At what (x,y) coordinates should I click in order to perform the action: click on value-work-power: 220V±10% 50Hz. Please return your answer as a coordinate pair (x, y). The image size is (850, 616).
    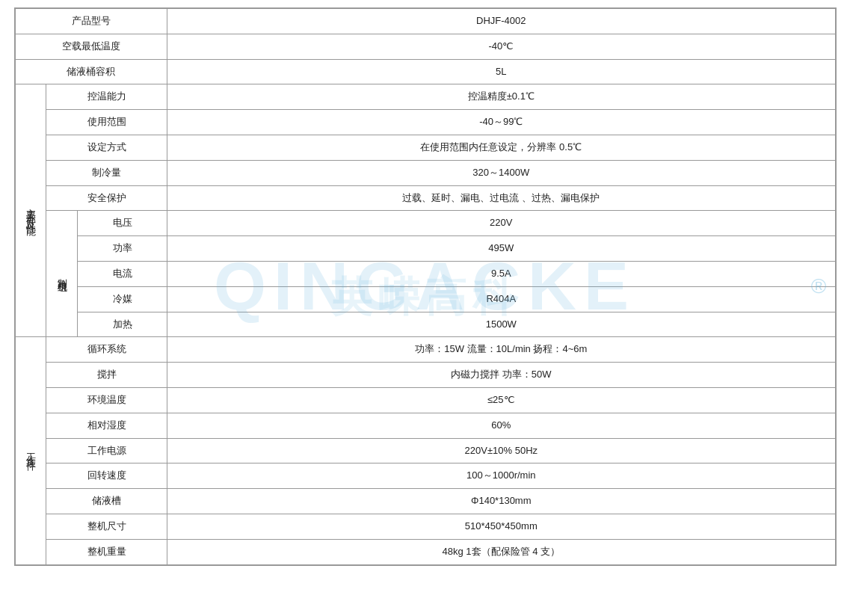
    Looking at the image, I should click on (501, 451).